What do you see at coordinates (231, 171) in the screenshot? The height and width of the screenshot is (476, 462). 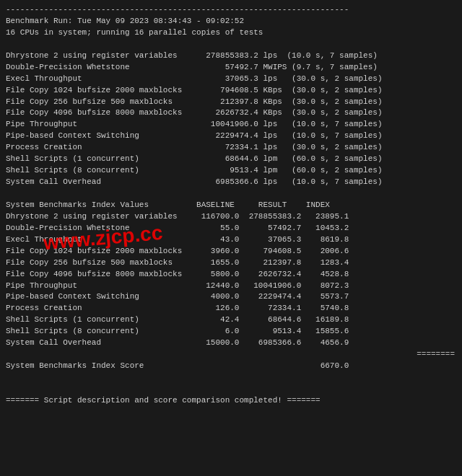 I see `test-result-row: Shell Scripts (8 concurrent) 9513.4 lpm …` at bounding box center [231, 171].